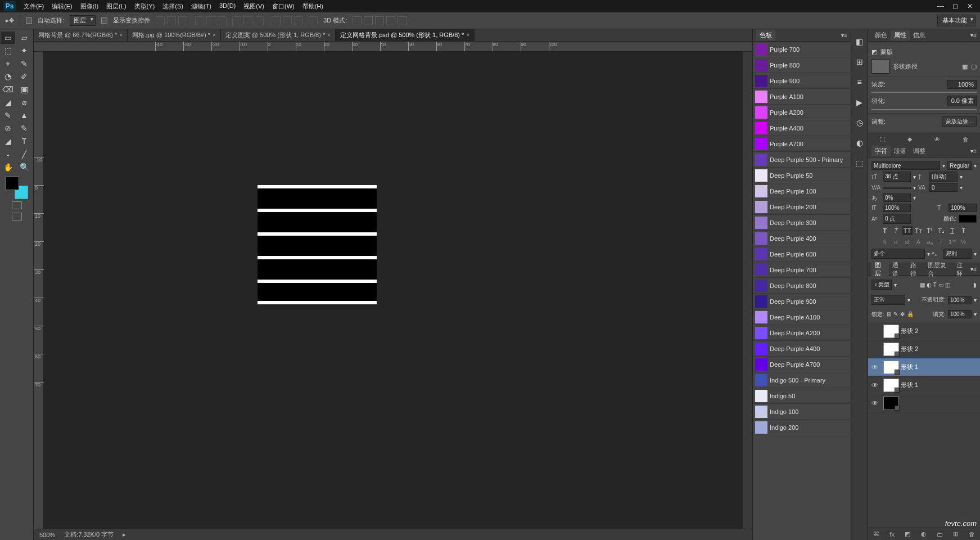  What do you see at coordinates (802, 333) in the screenshot?
I see `swatch-item: Deep Purple A200` at bounding box center [802, 333].